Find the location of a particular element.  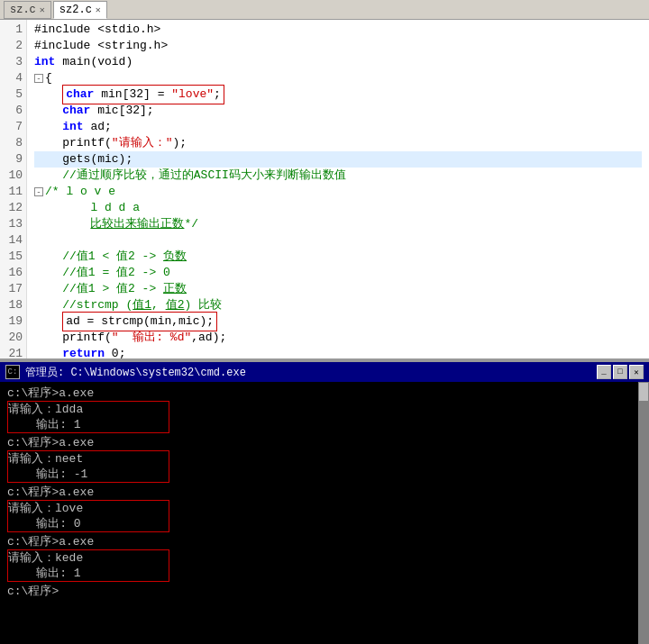

cmd-window-icon: C: is located at coordinates (13, 372).